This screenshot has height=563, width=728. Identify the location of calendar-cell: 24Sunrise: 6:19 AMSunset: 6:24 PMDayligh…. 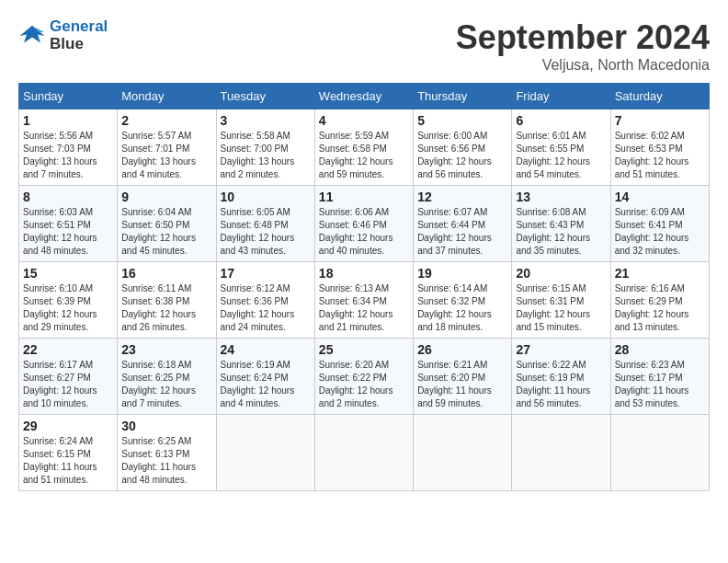
(265, 377).